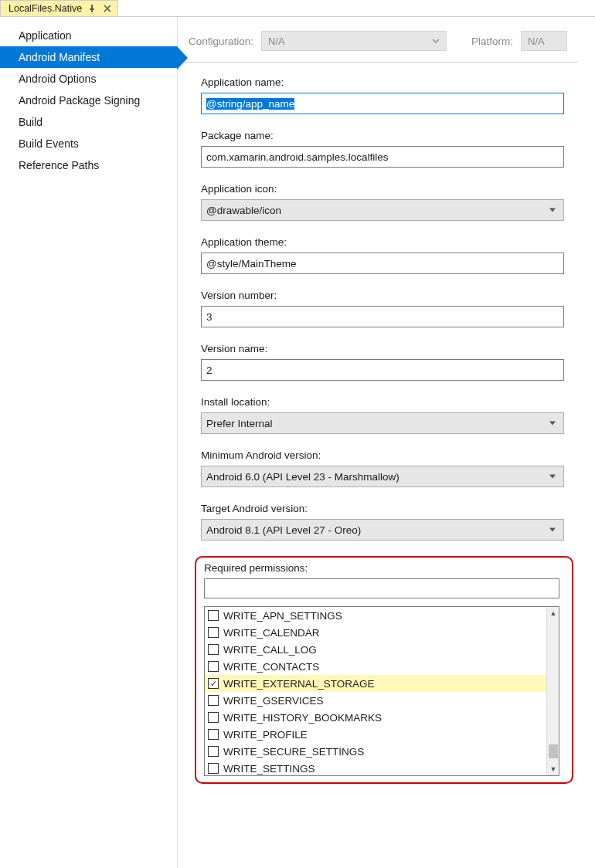 Image resolution: width=595 pixels, height=868 pixels. I want to click on package-name-label: Package name:, so click(386, 136).